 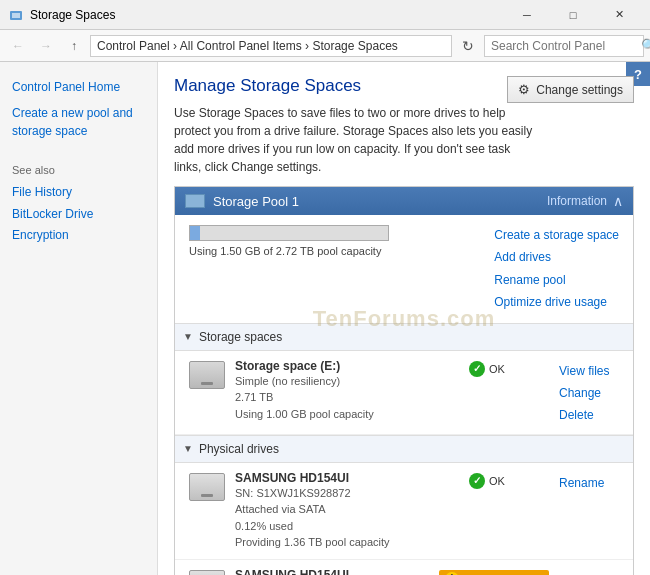 I want to click on pool-name: Storage Pool 1, so click(x=256, y=202).